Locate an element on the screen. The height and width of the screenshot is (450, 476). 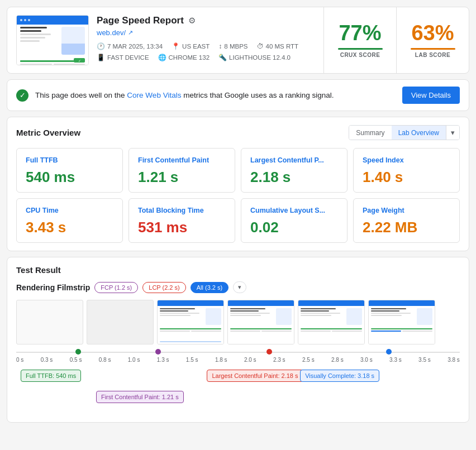
cwv-text: This page does well on the Core Web Vita… is located at coordinates (216, 95).